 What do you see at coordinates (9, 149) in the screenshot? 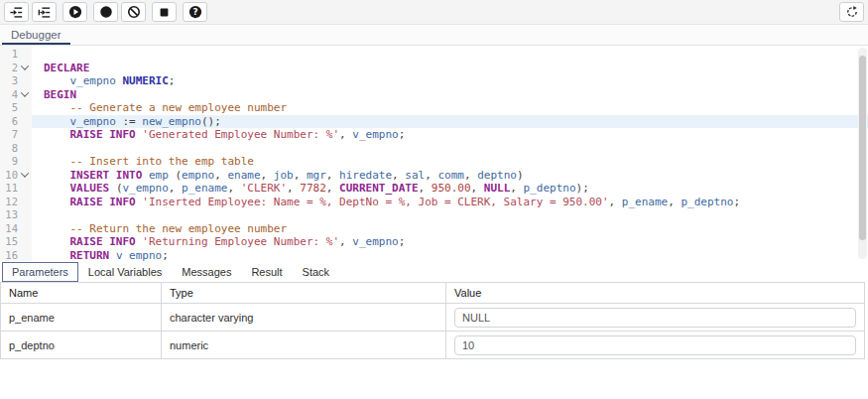
I see `line-number: 8` at bounding box center [9, 149].